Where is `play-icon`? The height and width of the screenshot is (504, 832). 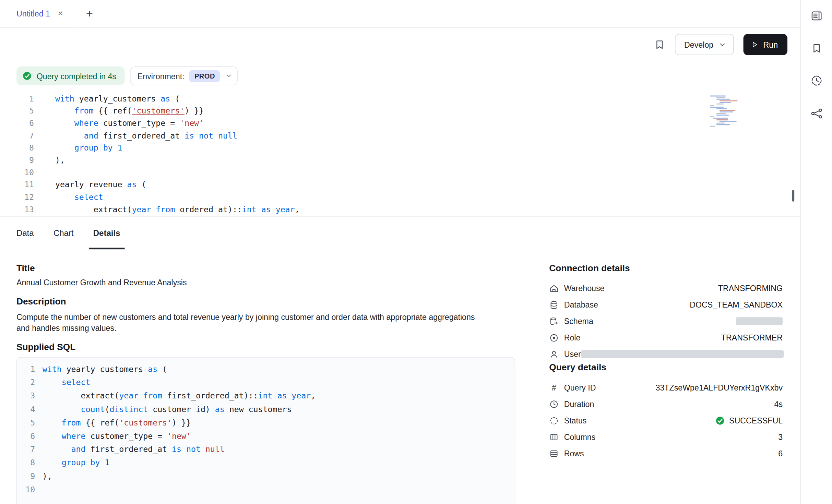
play-icon is located at coordinates (754, 45).